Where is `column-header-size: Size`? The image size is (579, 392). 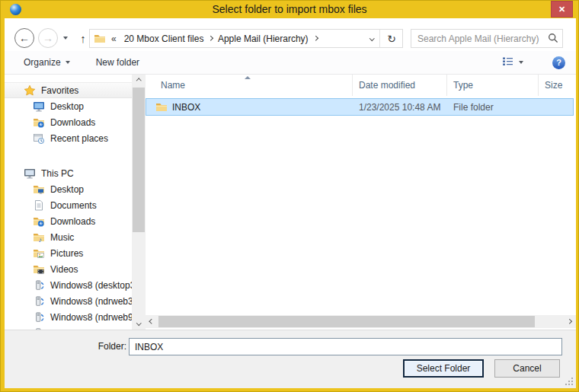
column-header-size: Size is located at coordinates (556, 85).